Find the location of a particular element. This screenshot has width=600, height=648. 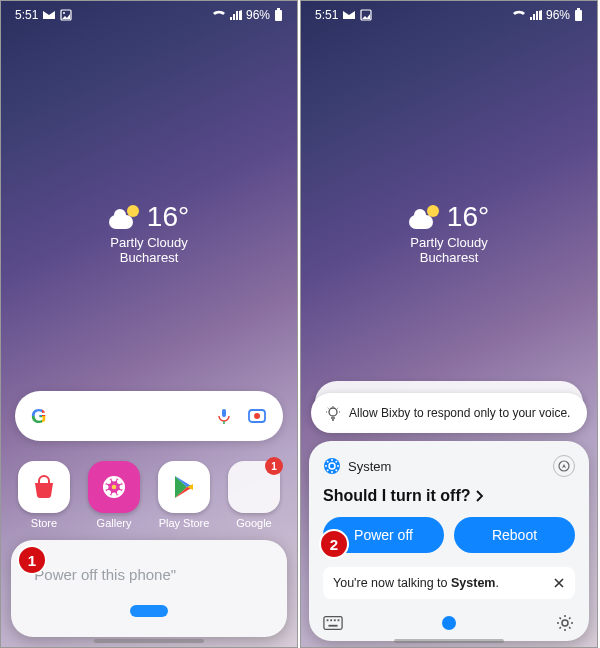

app-playstore-label: Play Store is located at coordinates (184, 523).